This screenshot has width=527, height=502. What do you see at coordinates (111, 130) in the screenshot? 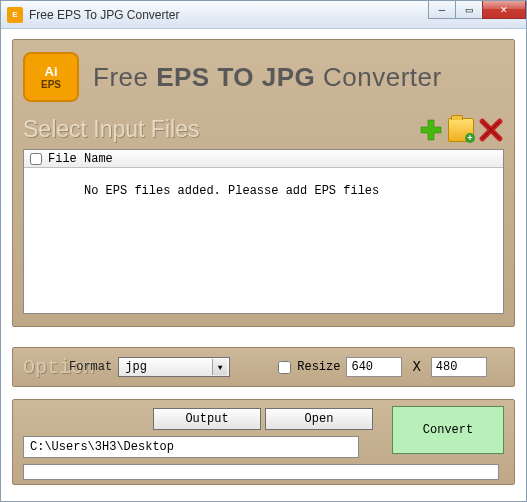
I see `select-files-label: Select Input Files` at bounding box center [111, 130].